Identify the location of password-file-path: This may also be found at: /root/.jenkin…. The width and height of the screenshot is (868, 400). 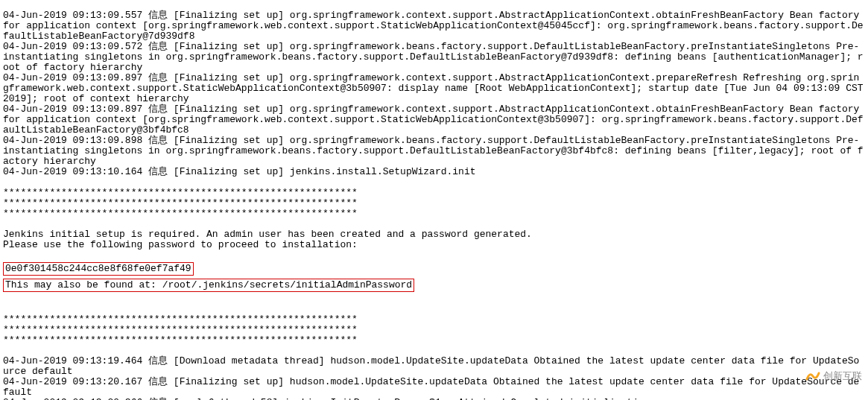
(209, 285).